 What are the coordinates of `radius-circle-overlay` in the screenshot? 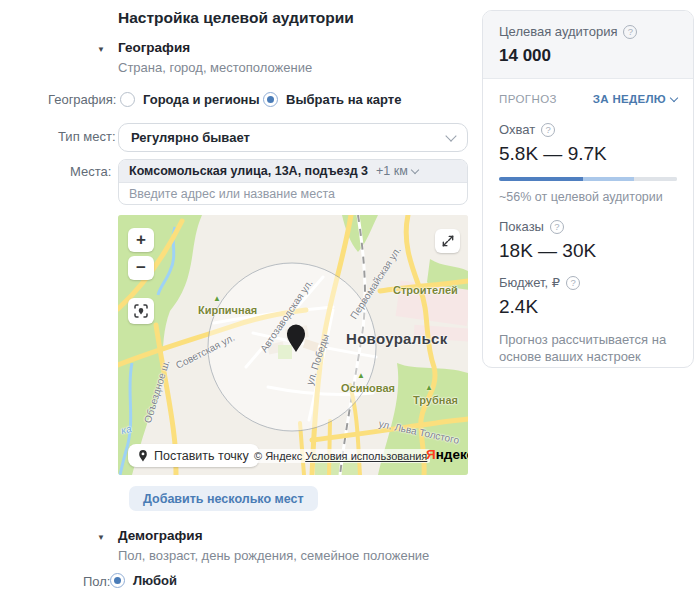 It's located at (292, 347).